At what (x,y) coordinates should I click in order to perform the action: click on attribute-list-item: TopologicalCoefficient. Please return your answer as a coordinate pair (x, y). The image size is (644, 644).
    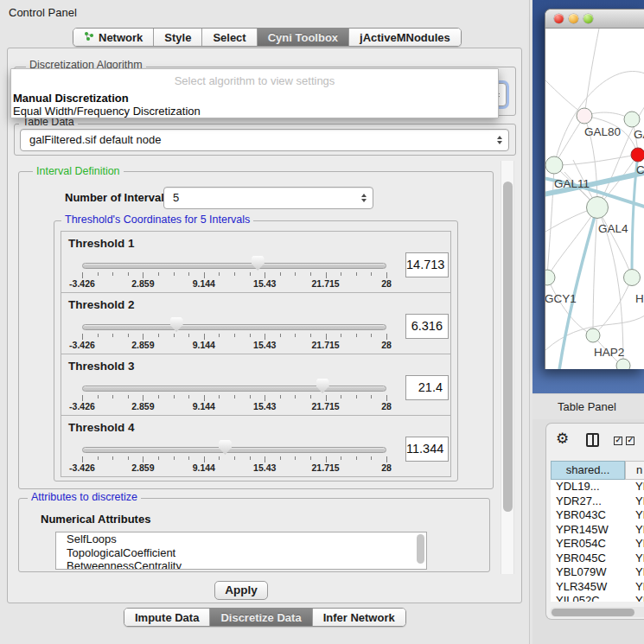
    Looking at the image, I should click on (241, 553).